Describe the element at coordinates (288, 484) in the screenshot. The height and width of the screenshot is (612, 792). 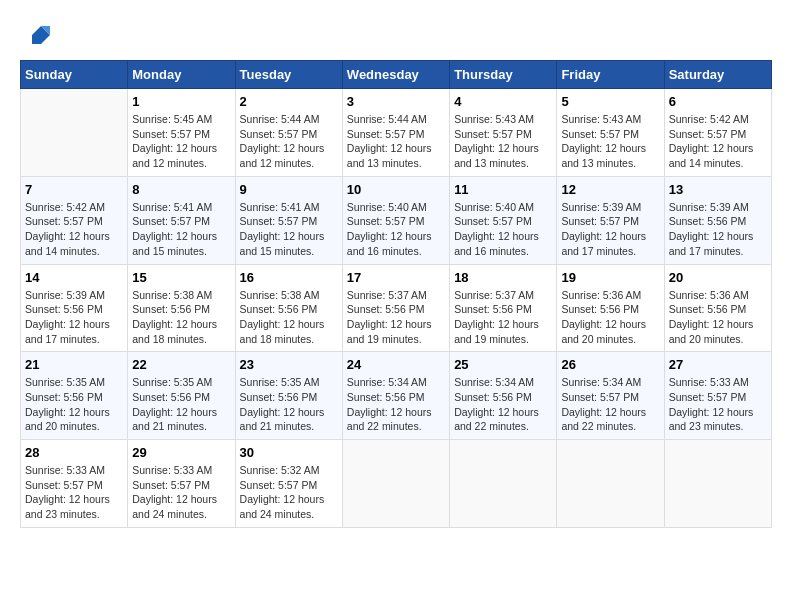
I see `day-cell: 30Sunrise: 5:32 AM Sunset: 5:57 PM Dayli…` at that location.